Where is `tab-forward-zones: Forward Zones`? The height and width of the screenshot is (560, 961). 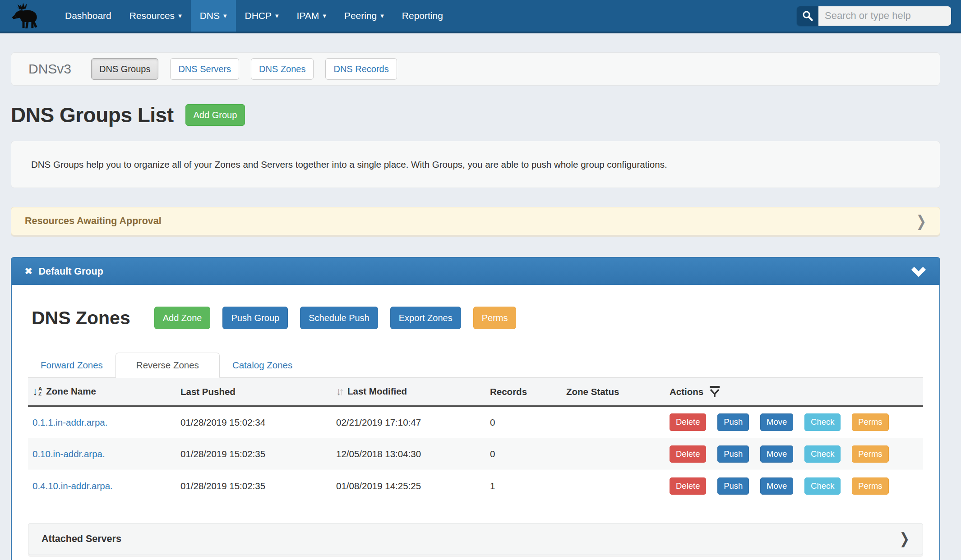
tab-forward-zones: Forward Zones is located at coordinates (72, 365).